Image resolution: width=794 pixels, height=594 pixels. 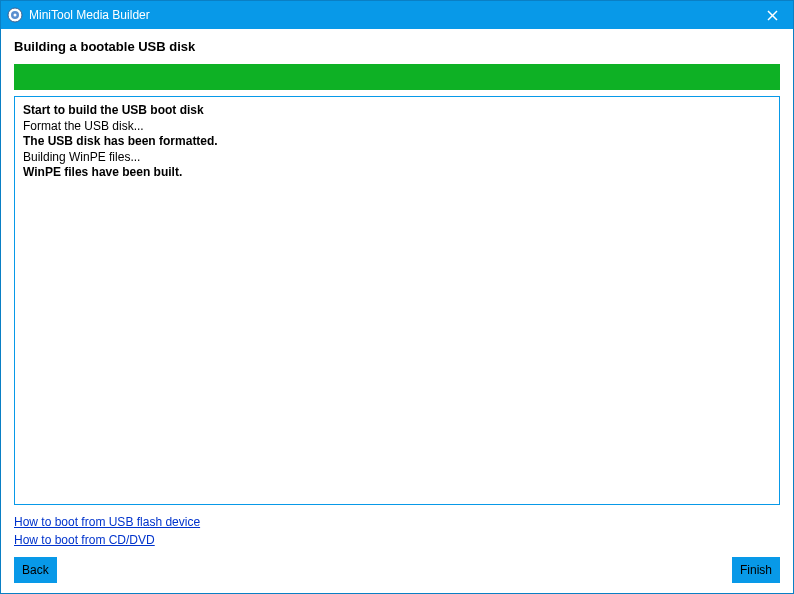 I want to click on titlebar: MiniTool Media Builder, so click(x=397, y=15).